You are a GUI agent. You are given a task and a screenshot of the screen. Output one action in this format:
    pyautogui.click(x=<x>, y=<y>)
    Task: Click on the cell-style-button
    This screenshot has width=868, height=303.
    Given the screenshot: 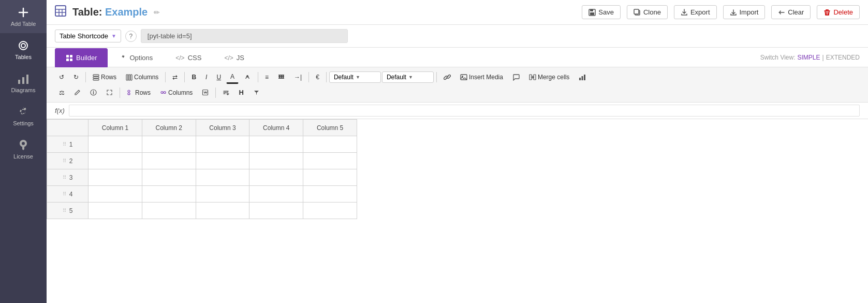 What is the action you would take?
    pyautogui.click(x=205, y=92)
    